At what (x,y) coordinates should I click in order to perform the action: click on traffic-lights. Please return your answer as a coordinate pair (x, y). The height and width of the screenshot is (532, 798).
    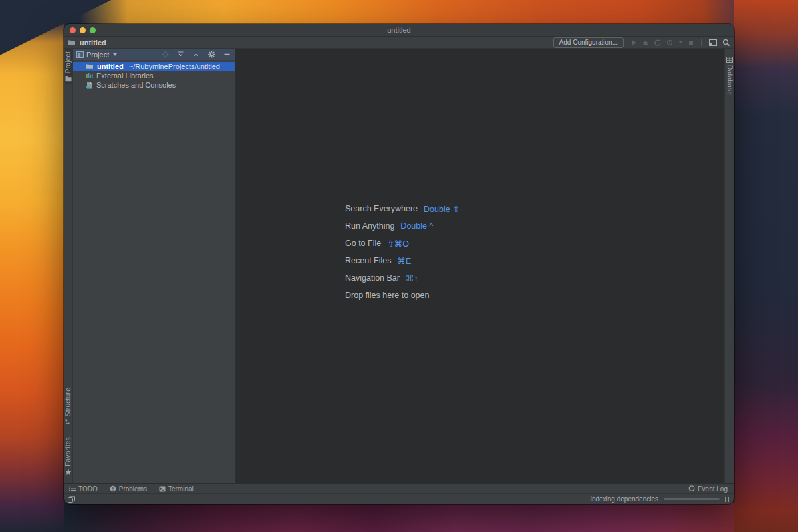
    Looking at the image, I should click on (82, 31).